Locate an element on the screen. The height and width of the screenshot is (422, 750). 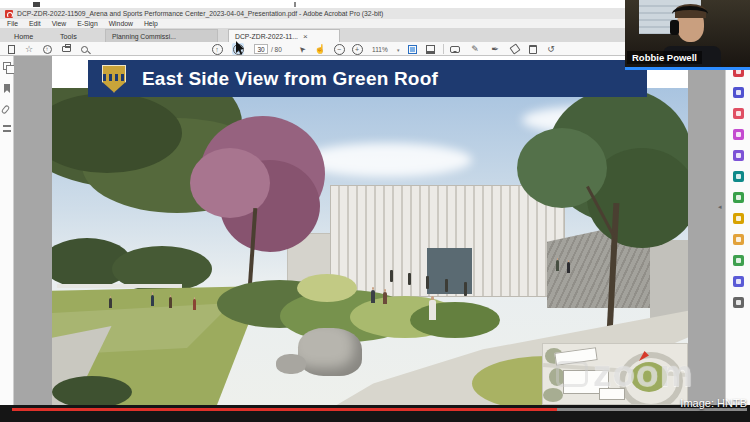
nav-pane-rail is located at coordinates (7, 230).